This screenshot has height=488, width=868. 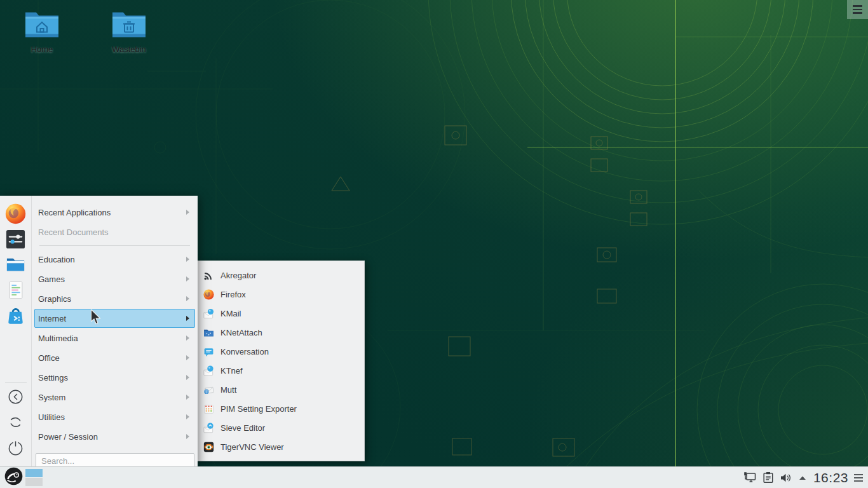 What do you see at coordinates (768, 478) in the screenshot?
I see `clipboard-icon` at bounding box center [768, 478].